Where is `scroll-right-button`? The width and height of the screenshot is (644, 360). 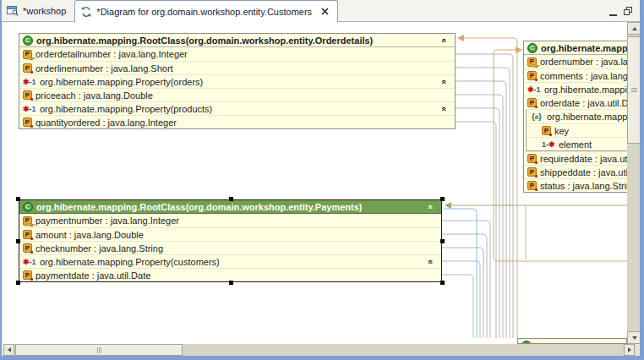
scroll-right-button is located at coordinates (629, 350).